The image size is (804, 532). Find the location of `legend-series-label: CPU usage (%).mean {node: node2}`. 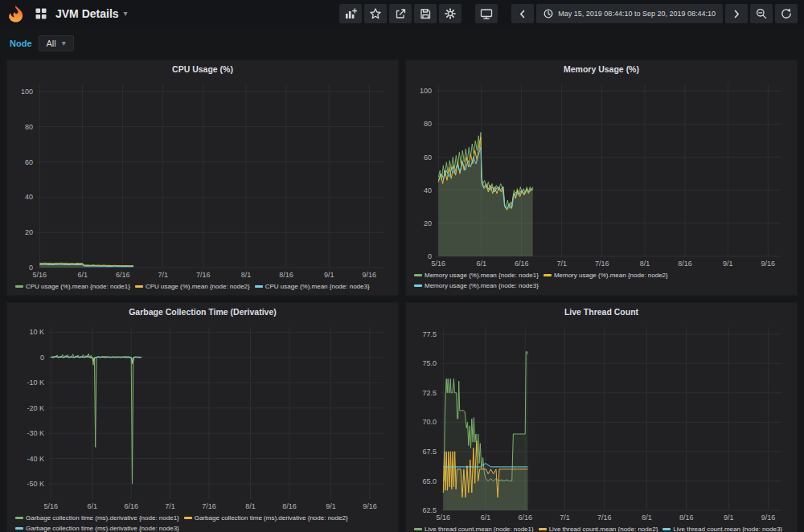

legend-series-label: CPU usage (%).mean {node: node2} is located at coordinates (198, 286).